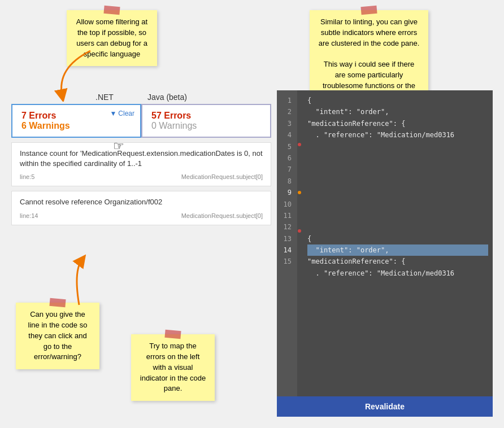  Describe the element at coordinates (113, 113) in the screenshot. I see `filter-icon: ▼` at that location.